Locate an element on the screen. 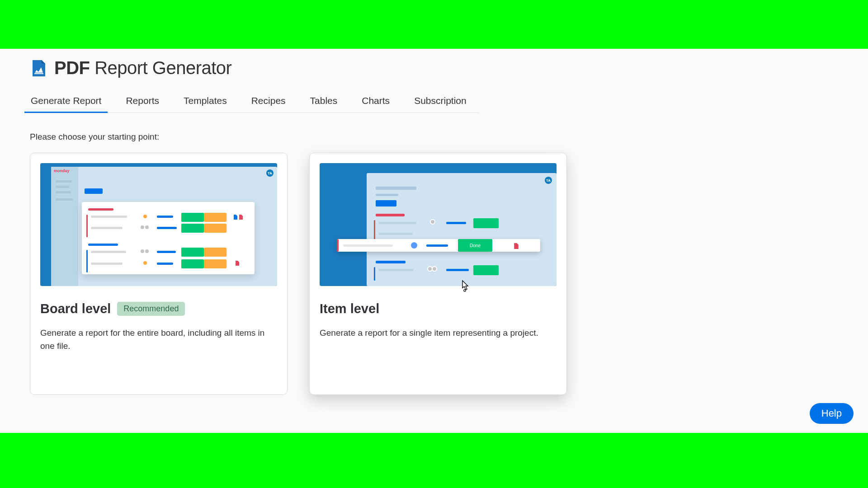 Image resolution: width=868 pixels, height=488 pixels. tab-subscription: Subscription is located at coordinates (440, 102).